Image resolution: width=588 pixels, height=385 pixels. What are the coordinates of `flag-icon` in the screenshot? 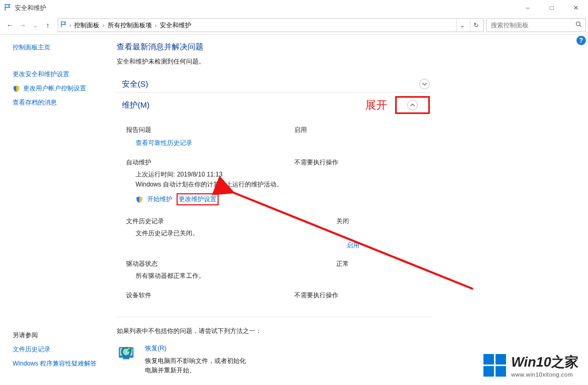 It's located at (8, 8).